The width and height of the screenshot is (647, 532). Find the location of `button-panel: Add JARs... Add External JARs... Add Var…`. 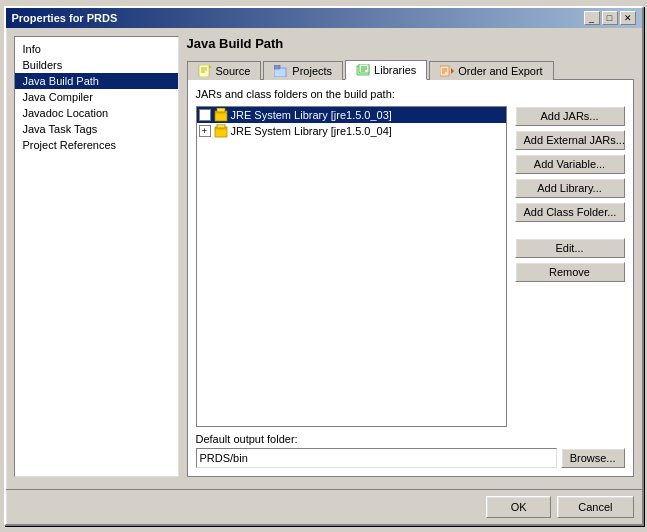

button-panel: Add JARs... Add External JARs... Add Var… is located at coordinates (570, 266).